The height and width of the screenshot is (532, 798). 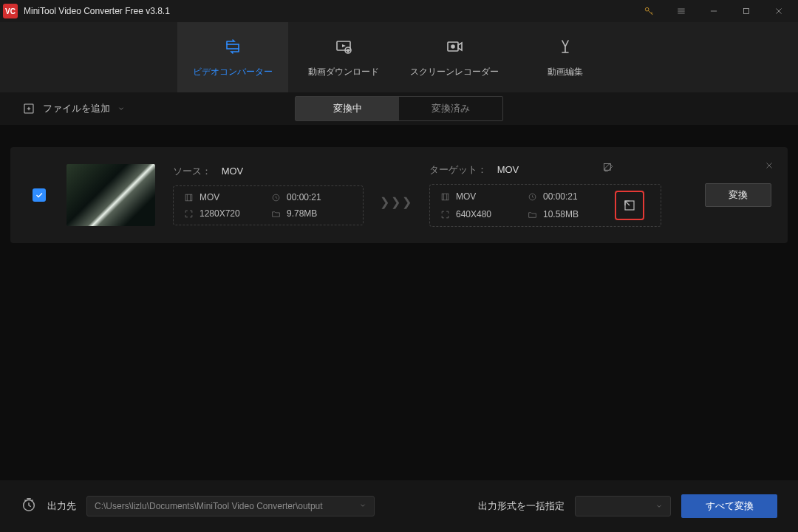 I want to click on schedule-icon, so click(x=29, y=506).